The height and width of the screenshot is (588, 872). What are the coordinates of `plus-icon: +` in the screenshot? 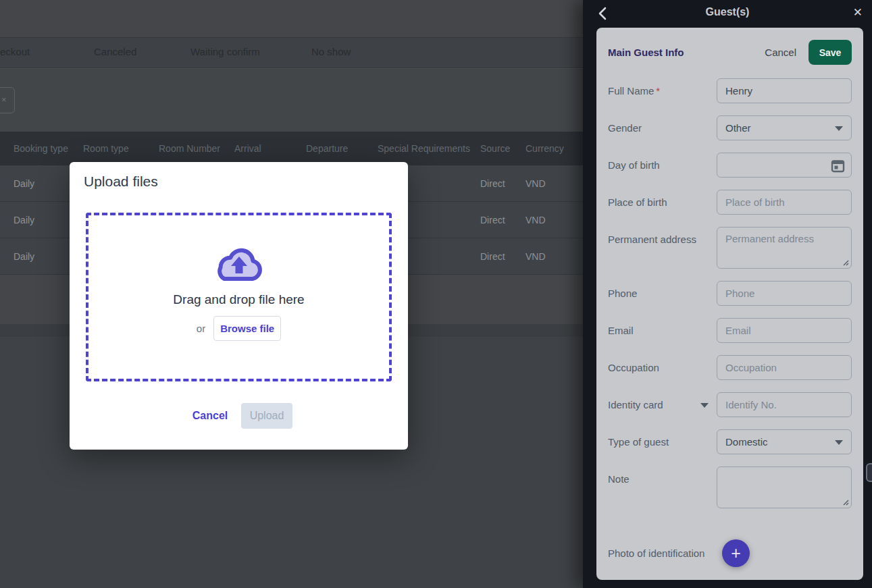 It's located at (736, 553).